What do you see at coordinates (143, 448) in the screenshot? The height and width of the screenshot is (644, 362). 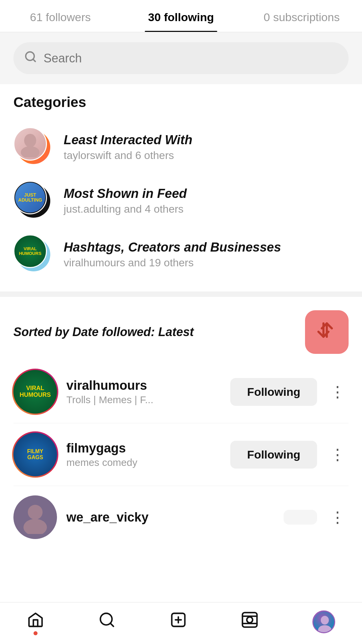 I see `following-username-filmygags: filmygags` at bounding box center [143, 448].